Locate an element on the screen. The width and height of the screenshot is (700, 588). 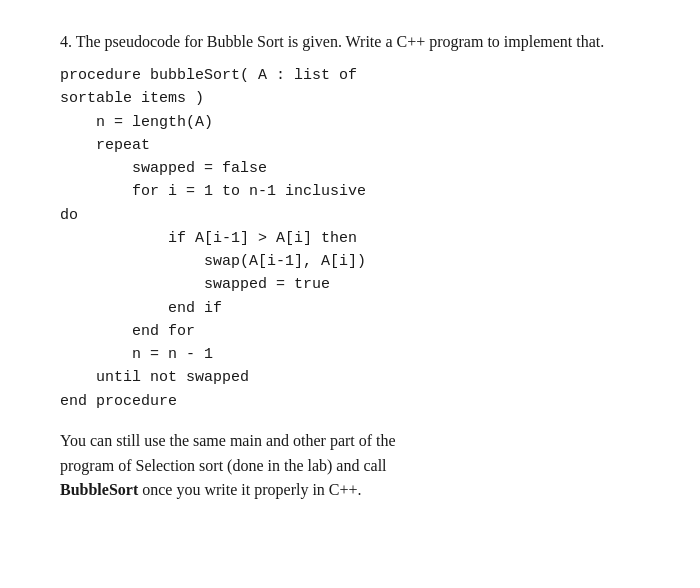
description-line1: You can still use the same main and othe… is located at coordinates (228, 466).